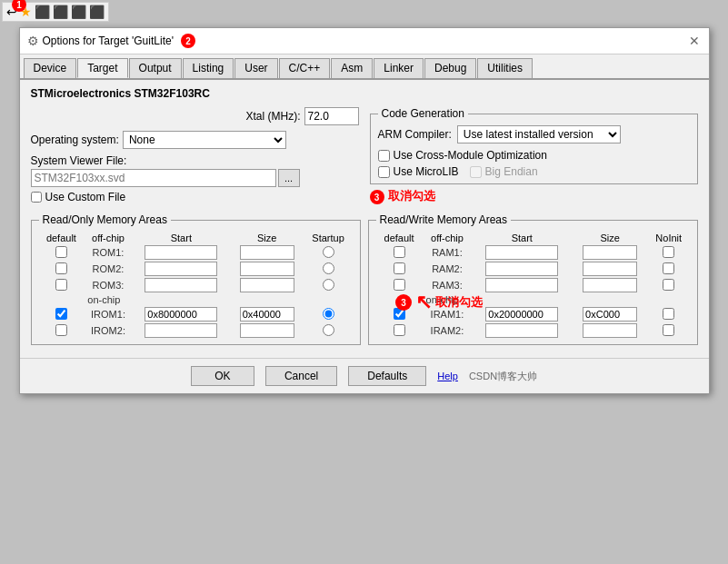 The height and width of the screenshot is (564, 728). What do you see at coordinates (694, 41) in the screenshot?
I see `close-button: ✕` at bounding box center [694, 41].